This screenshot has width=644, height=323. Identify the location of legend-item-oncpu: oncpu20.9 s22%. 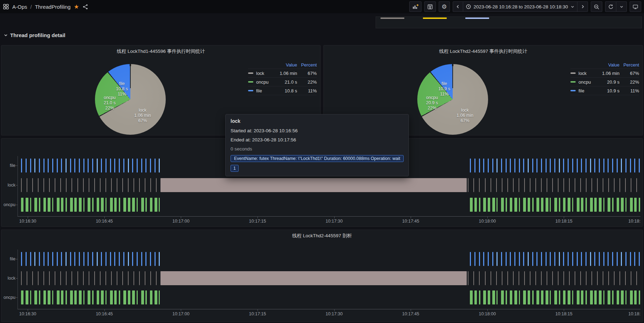
(605, 82).